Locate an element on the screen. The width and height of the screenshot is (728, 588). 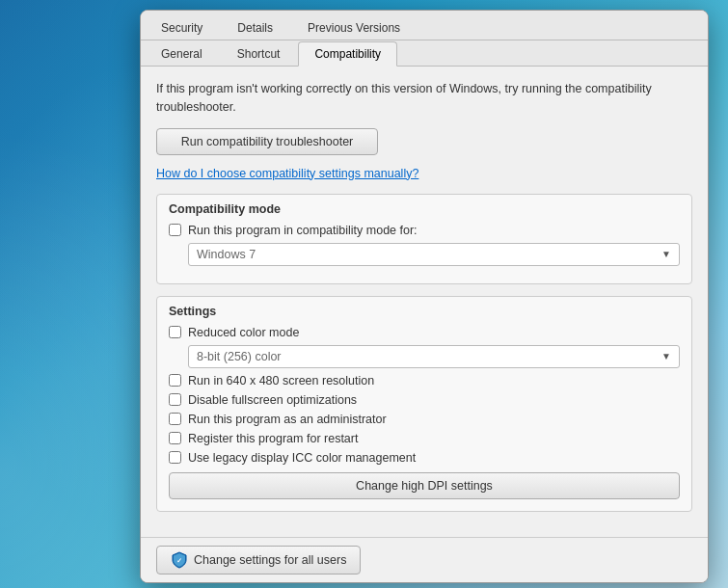
color-depth-value: 8-bit (256) color is located at coordinates (239, 357).